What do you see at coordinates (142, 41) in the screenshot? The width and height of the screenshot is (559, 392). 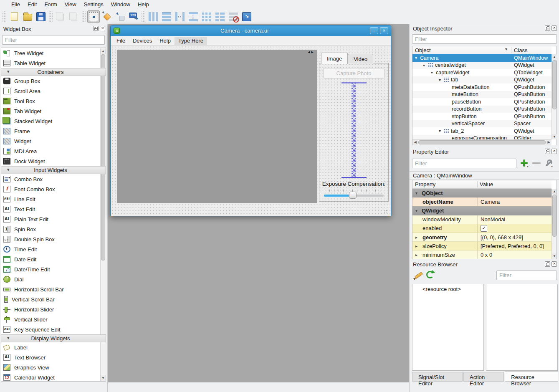 I see `form-menu-devices: Devices` at bounding box center [142, 41].